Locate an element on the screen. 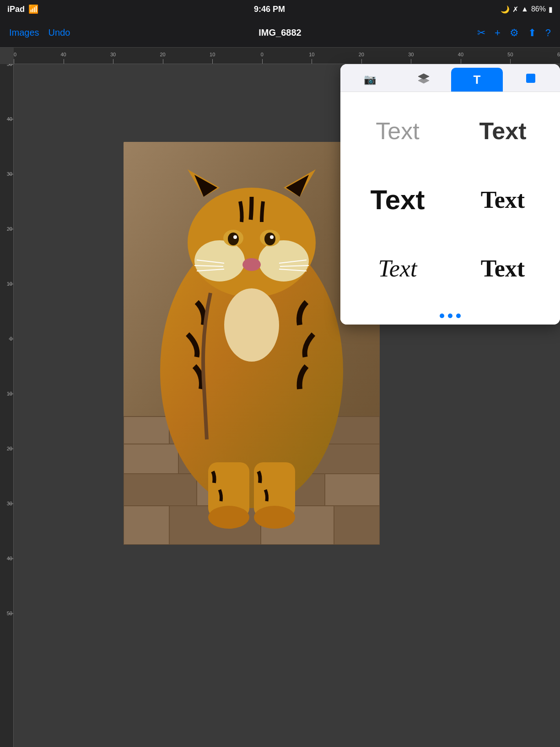 The height and width of the screenshot is (747, 560). nav-right: ✂ + ⚙ ⬆ ? is located at coordinates (514, 33).